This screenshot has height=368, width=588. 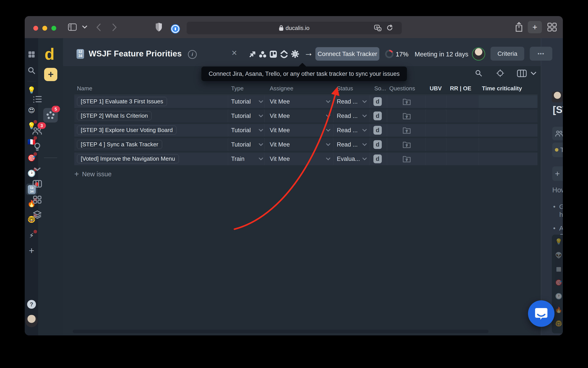 I want to click on col-questions: Questions, so click(x=402, y=89).